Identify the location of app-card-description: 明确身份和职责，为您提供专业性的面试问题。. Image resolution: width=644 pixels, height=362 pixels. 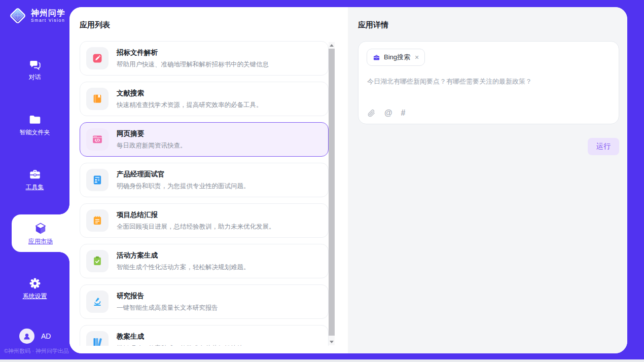
(184, 187).